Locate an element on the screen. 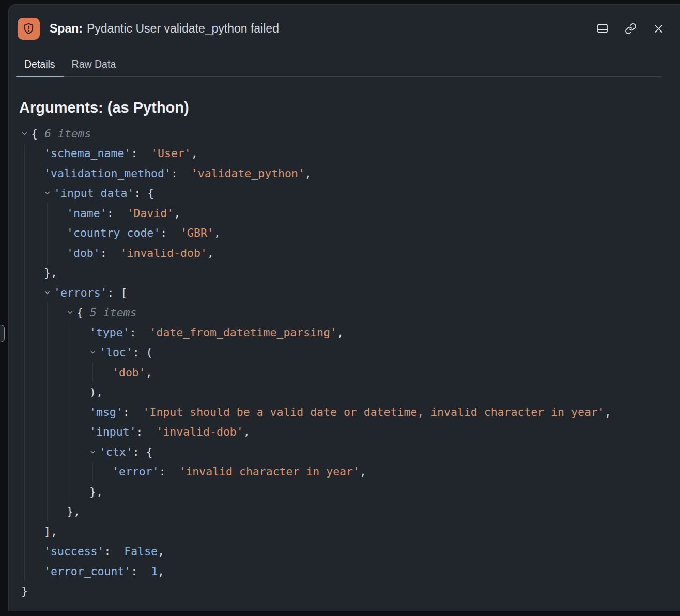 The width and height of the screenshot is (680, 616). tree-line: } is located at coordinates (344, 591).